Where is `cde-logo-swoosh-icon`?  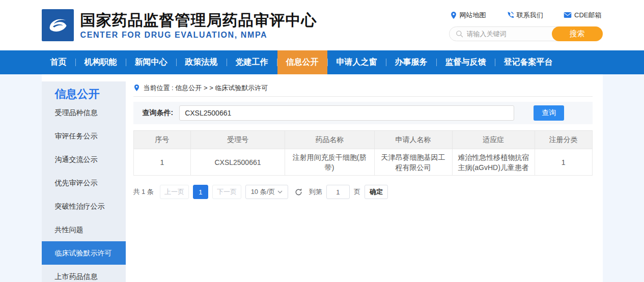 cde-logo-swoosh-icon is located at coordinates (58, 25).